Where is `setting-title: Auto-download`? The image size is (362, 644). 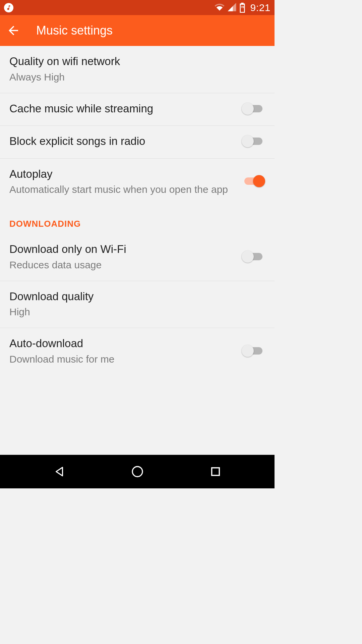
setting-title: Auto-download is located at coordinates (122, 343).